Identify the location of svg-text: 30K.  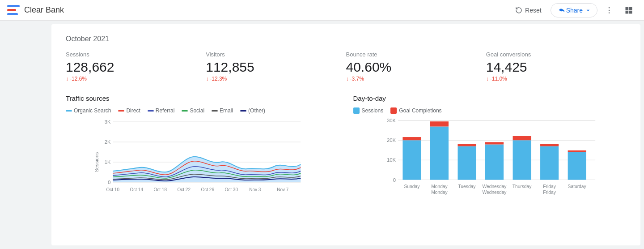
(391, 121).